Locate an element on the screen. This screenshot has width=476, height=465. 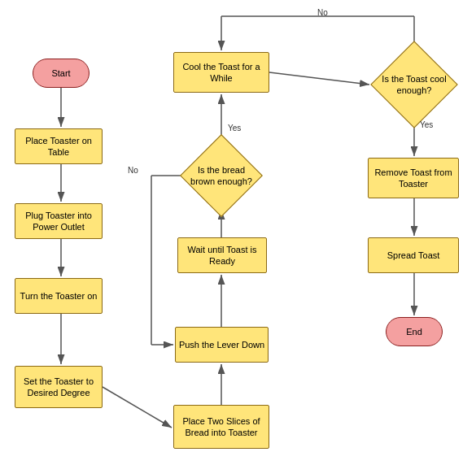
end-node: End is located at coordinates (414, 332).